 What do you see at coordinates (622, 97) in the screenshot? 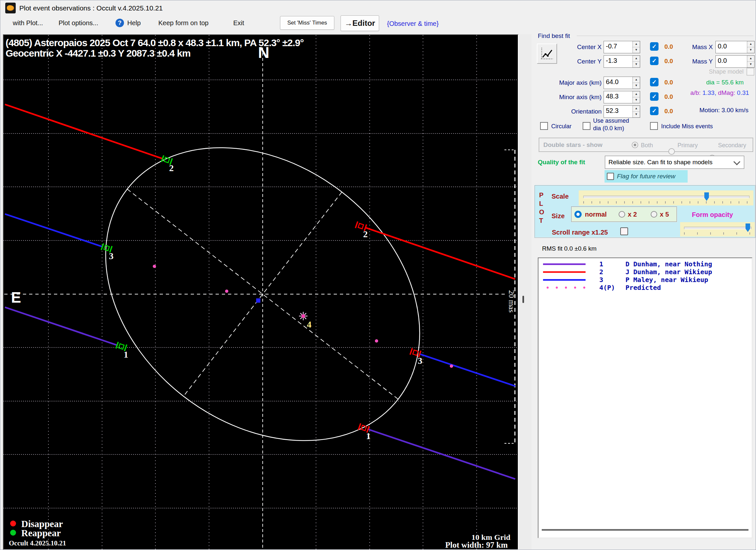
I see `minor-axis-field: 48.3 ▲▼` at bounding box center [622, 97].